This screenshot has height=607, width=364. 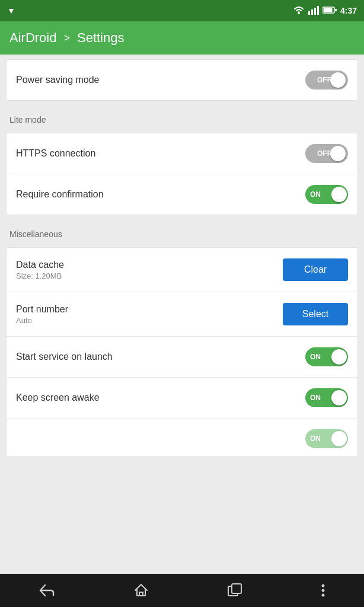 What do you see at coordinates (42, 309) in the screenshot?
I see `port-number-label: Port number` at bounding box center [42, 309].